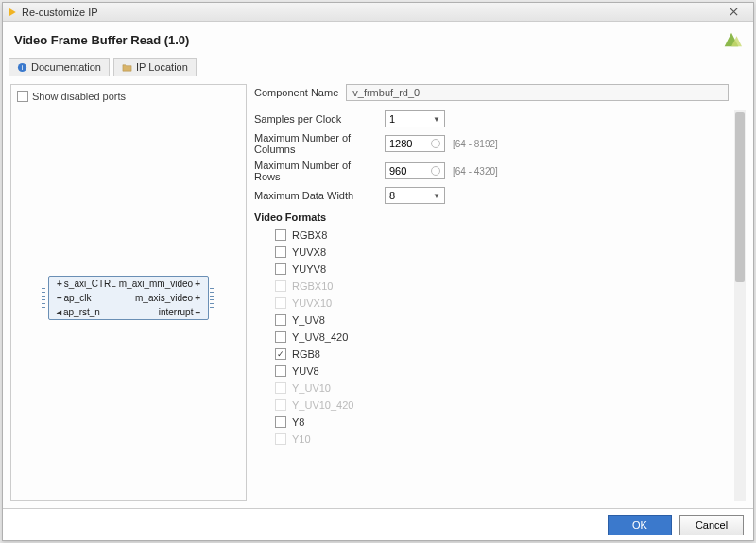 This screenshot has height=543, width=756. I want to click on format-rgbx10: RGBX10, so click(494, 286).